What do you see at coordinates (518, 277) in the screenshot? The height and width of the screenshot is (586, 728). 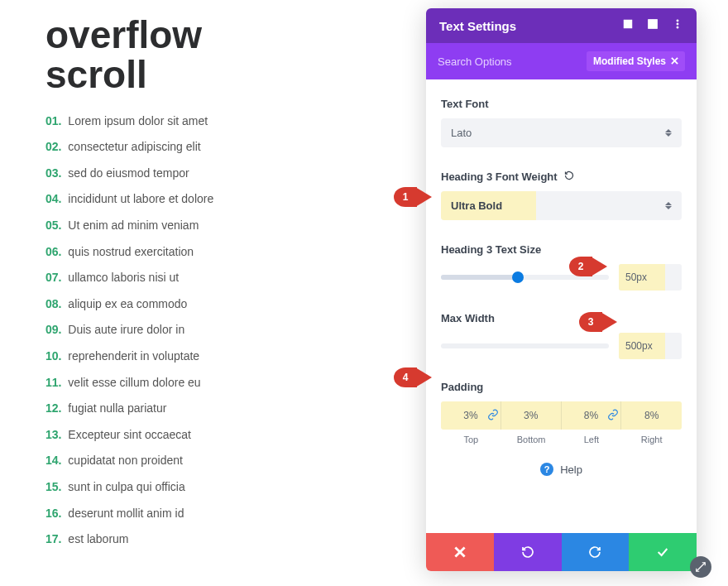 I see `slider-thumb` at bounding box center [518, 277].